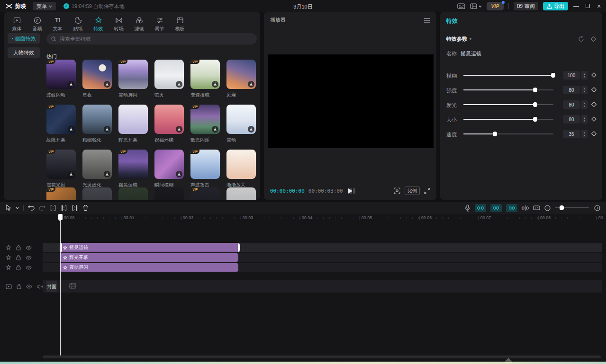  What do you see at coordinates (470, 39) in the screenshot?
I see `collapse-caret-icon: ▾` at bounding box center [470, 39].